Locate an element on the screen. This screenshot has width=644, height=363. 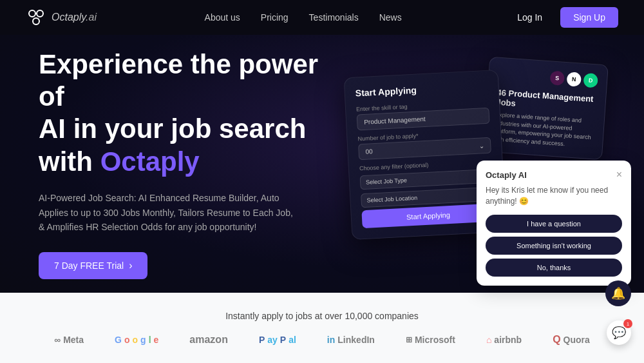
trial-button: 7 Day FREE Trial › is located at coordinates (93, 266).